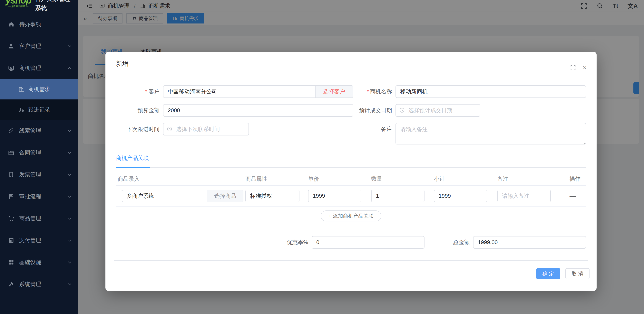 This screenshot has height=314, width=644. What do you see at coordinates (70, 68) in the screenshot?
I see `chevron-up-icon` at bounding box center [70, 68].